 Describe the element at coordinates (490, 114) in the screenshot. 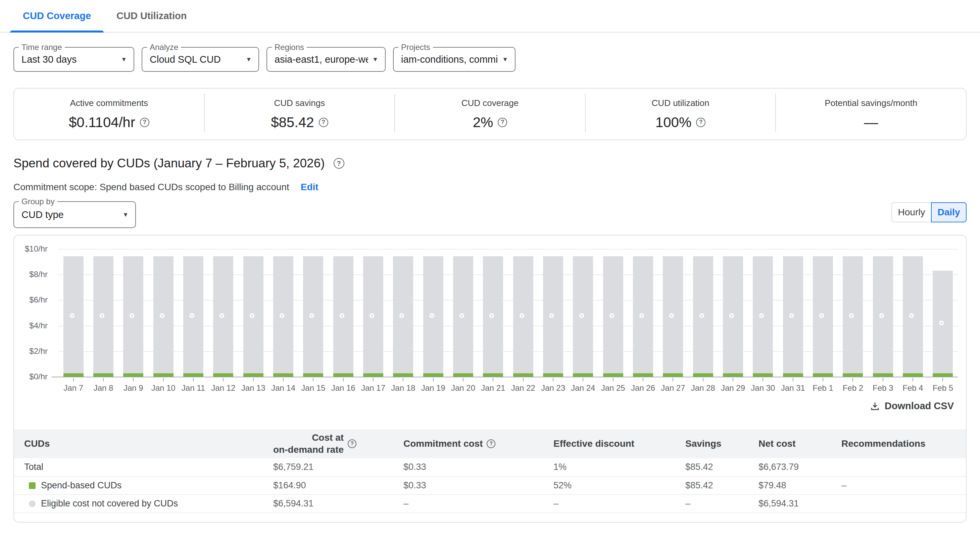

I see `metric-cud-coverage: CUD coverage2%?` at that location.